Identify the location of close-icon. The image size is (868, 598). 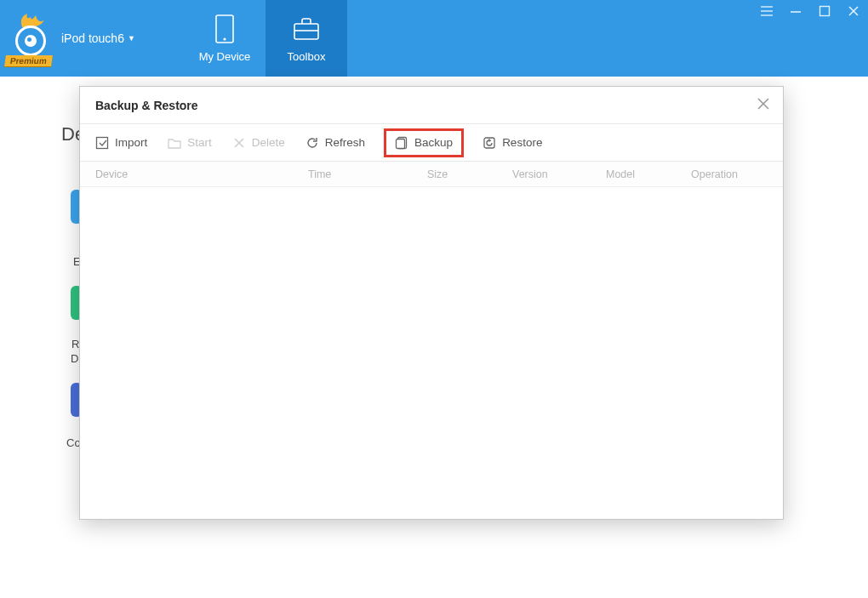
(763, 105).